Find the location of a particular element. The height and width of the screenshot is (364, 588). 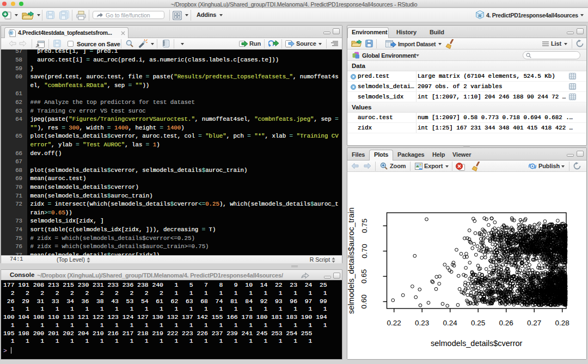

svg-text: 0.65 is located at coordinates (365, 276).